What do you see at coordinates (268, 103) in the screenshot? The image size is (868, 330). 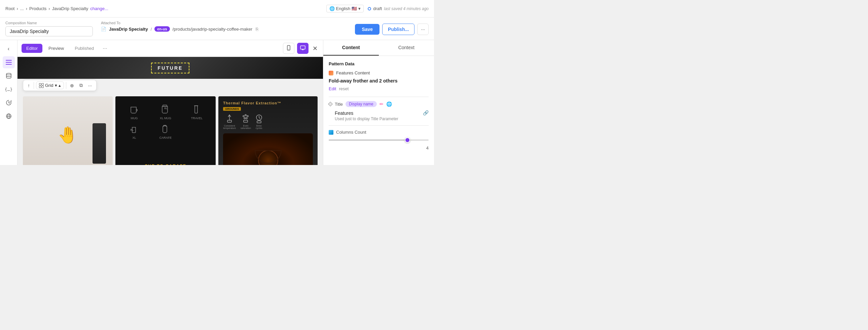 I see `thermal-title: Thermal Flavor Extraction™` at bounding box center [268, 103].